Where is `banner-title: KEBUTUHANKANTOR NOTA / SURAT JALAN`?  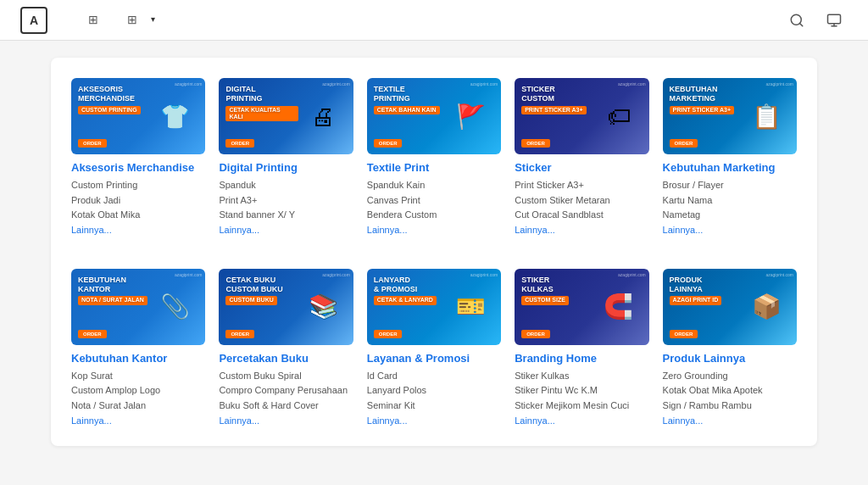
banner-title: KEBUTUHANKANTOR NOTA / SURAT JALAN is located at coordinates (114, 290).